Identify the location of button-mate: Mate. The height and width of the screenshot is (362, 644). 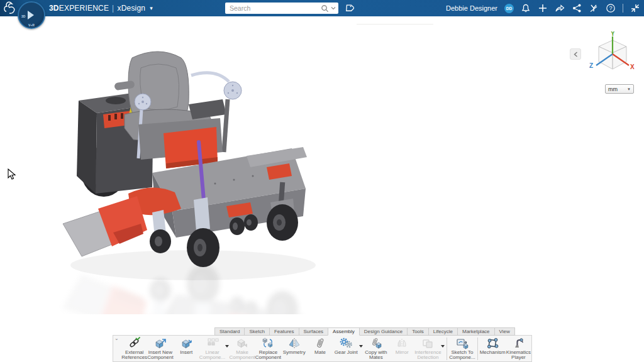
(319, 349).